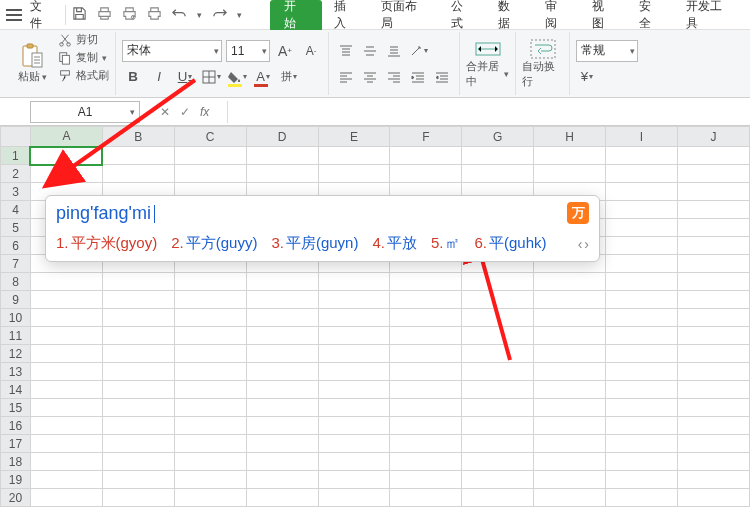 The width and height of the screenshot is (750, 521). I want to click on tab-home: 开始, so click(296, 15).